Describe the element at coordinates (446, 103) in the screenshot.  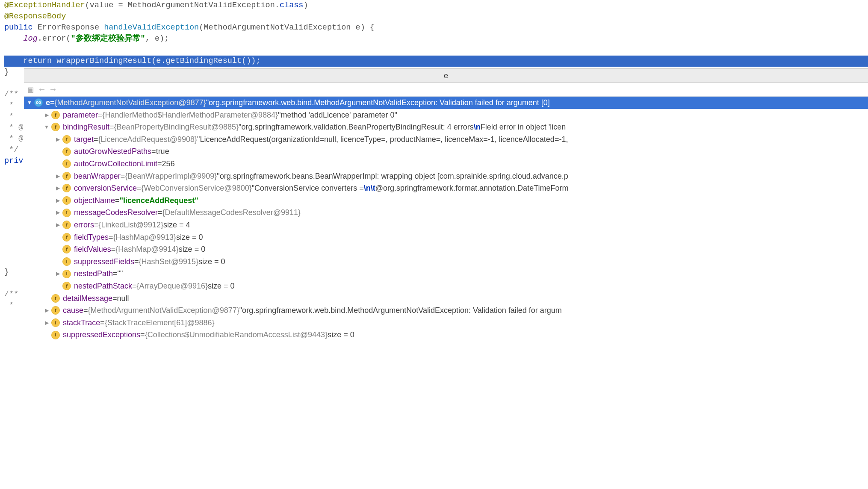
I see `tree-row-root: ▼ oo e = {MethodArgumentNotValidExceptio…` at that location.